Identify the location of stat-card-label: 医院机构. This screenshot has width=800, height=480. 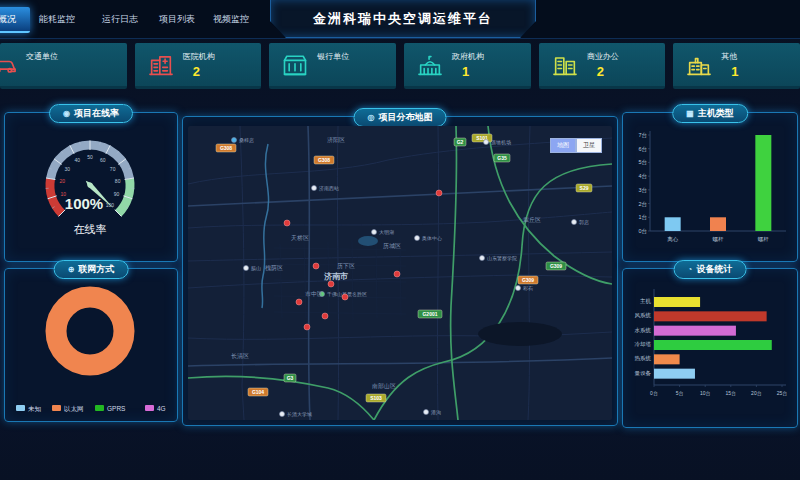
(199, 56).